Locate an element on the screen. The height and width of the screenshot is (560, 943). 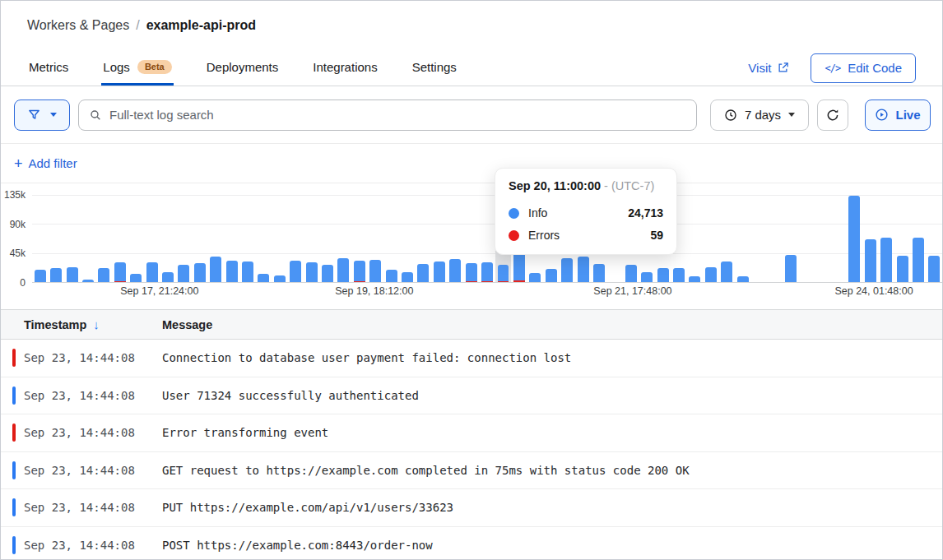
tab-deployments: Deployments is located at coordinates (243, 67).